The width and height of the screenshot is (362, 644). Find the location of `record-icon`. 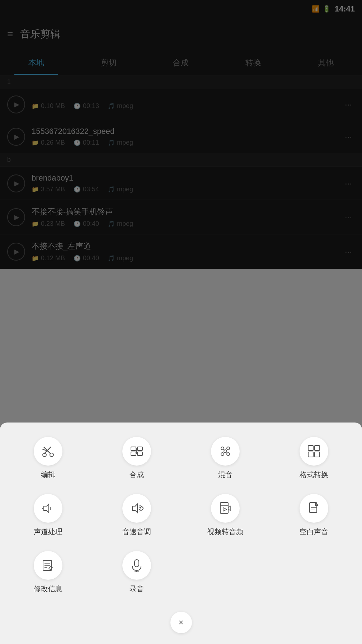

record-icon is located at coordinates (137, 565).